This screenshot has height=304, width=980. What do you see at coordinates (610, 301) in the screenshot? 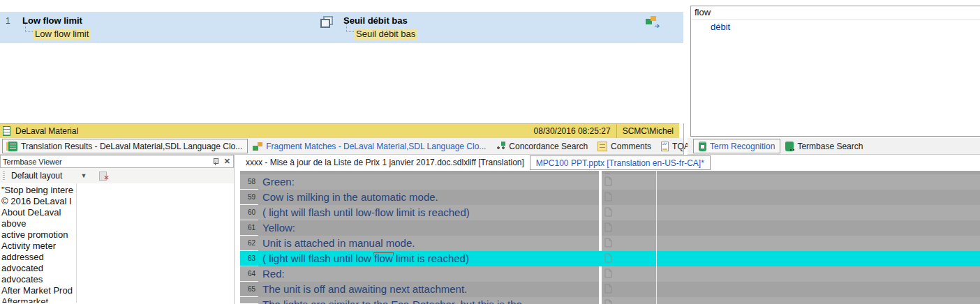
I see `table-row: The lights are similar to the Eco-Detach…` at bounding box center [610, 301].